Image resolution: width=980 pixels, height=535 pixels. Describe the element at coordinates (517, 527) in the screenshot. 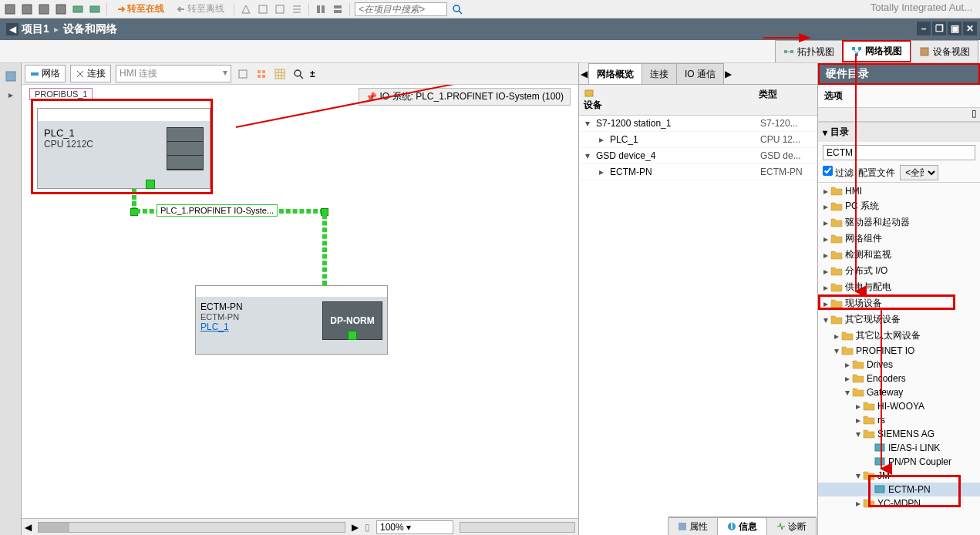

I see `zoom-slider` at that location.